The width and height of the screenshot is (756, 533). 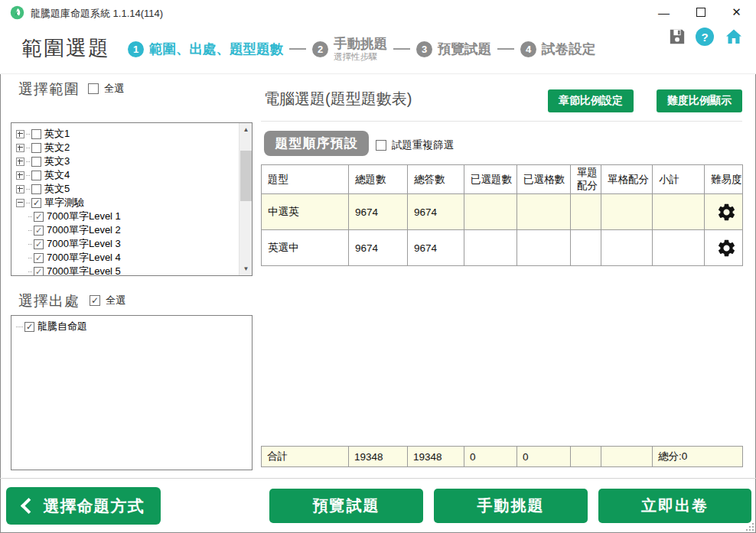 What do you see at coordinates (361, 49) in the screenshot?
I see `step-indicator: 1 範圍、出處、題型題數 2 手動挑題 選擇性步驟 3 預覽試題 4 試卷設定` at bounding box center [361, 49].